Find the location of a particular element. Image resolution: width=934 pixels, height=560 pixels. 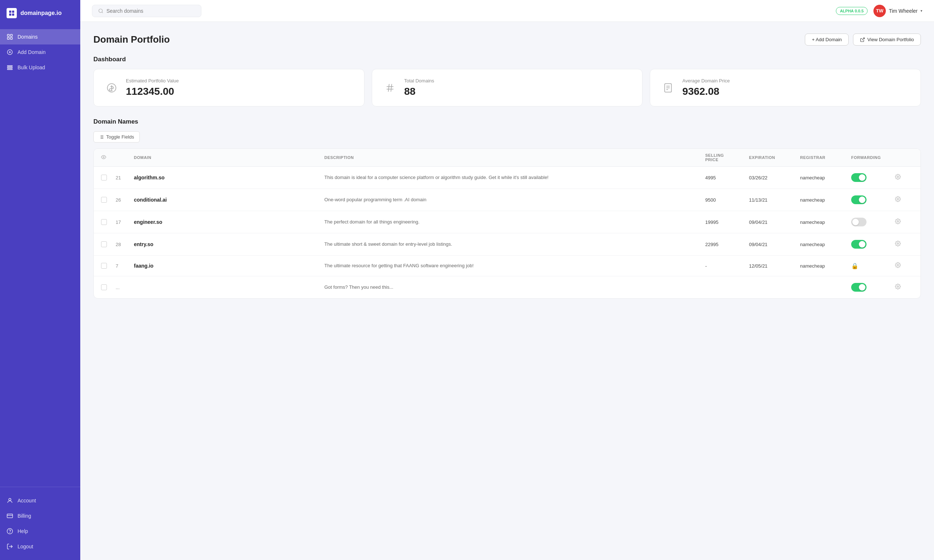

search-box is located at coordinates (146, 11).